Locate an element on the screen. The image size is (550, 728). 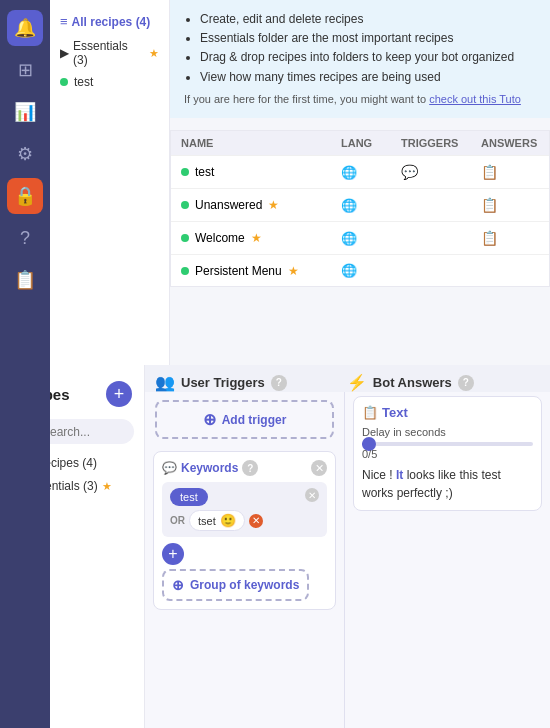
sidebar-help-icon: ? is located at coordinates (25, 238).